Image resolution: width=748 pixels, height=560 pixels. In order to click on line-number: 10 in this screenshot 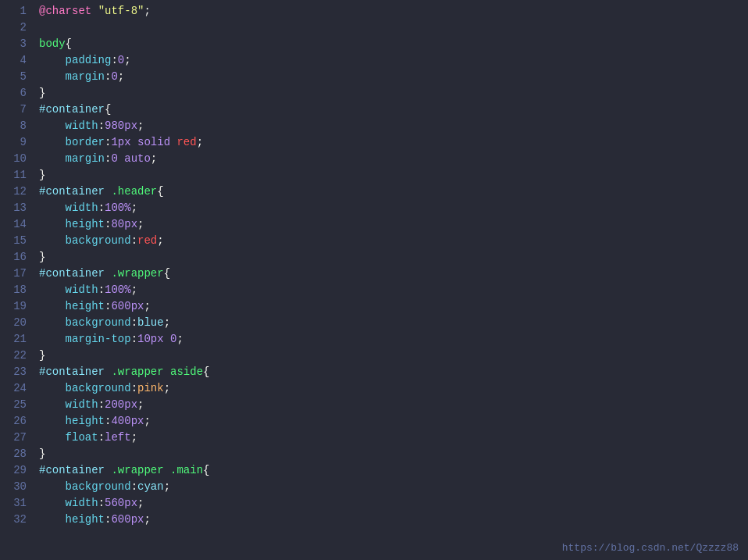, I will do `click(16, 159)`.